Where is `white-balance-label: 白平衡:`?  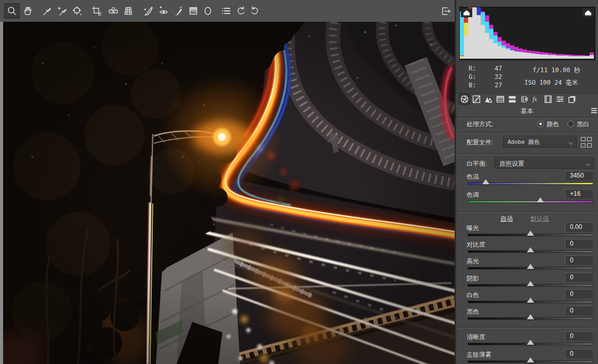
white-balance-label: 白平衡: is located at coordinates (477, 164).